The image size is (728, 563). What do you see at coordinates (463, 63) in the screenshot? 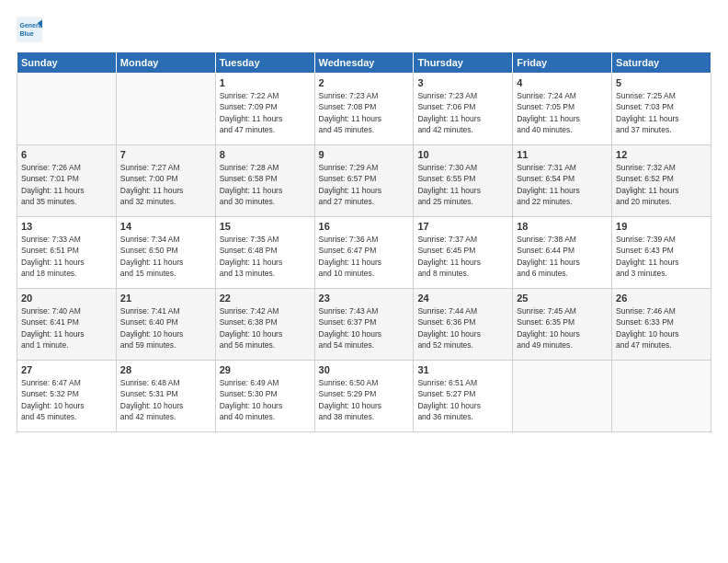
I see `header-cell-thursday: Thursday` at bounding box center [463, 63].